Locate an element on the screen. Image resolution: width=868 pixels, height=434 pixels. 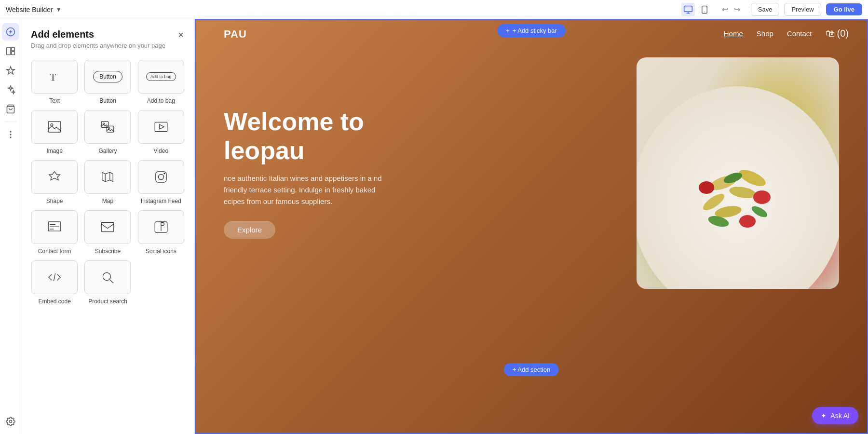
element-video-label: Video is located at coordinates (161, 151).